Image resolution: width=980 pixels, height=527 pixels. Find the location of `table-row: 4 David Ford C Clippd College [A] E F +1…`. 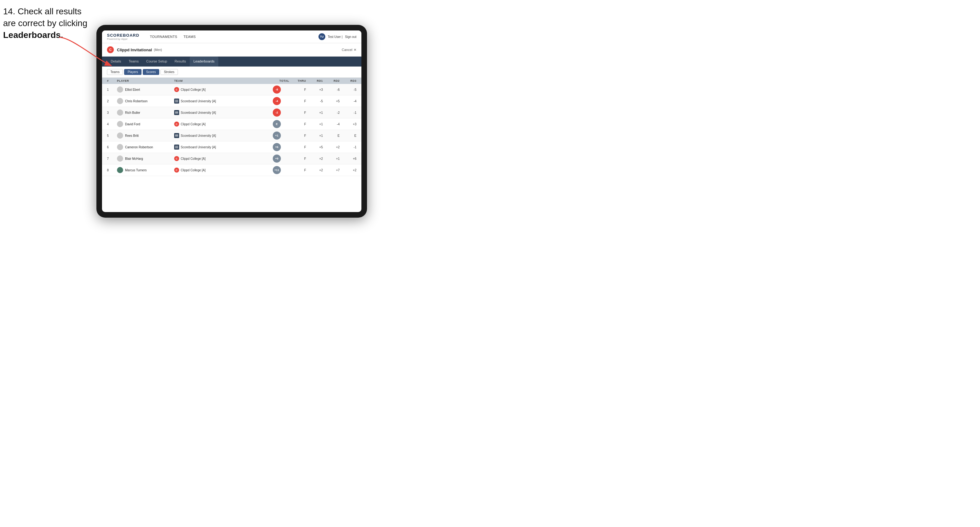

table-row: 4 David Ford C Clippd College [A] E F +1… is located at coordinates (232, 124).